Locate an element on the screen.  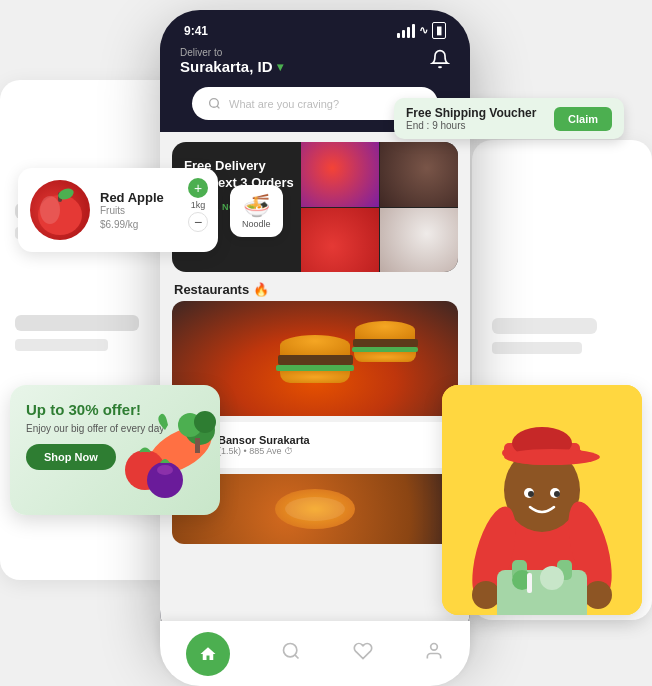
chevron-down-icon: ▾ is located at coordinates (280, 67).